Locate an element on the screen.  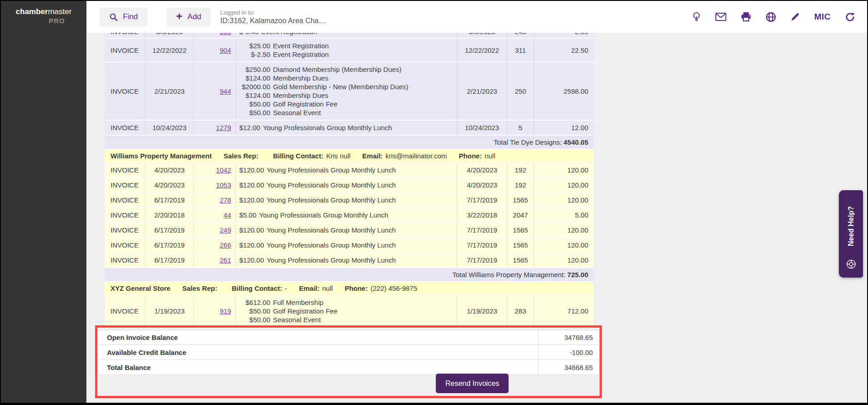
invoice-qty-cell: 240 is located at coordinates (520, 35).